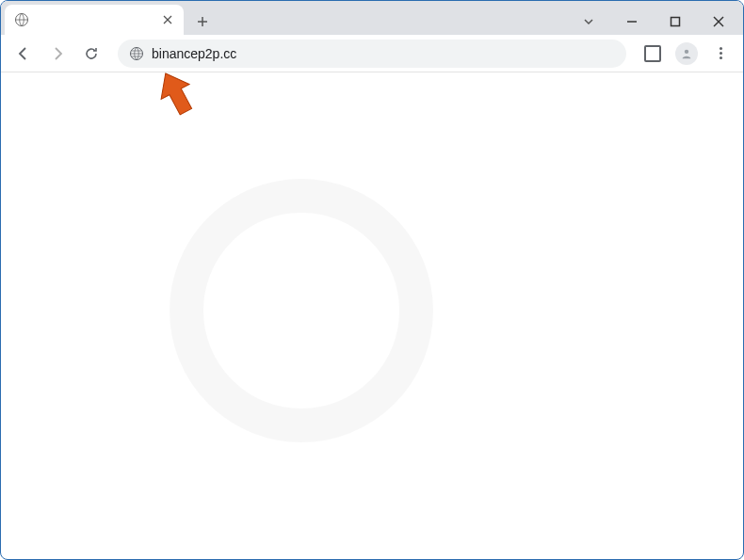 The height and width of the screenshot is (560, 744). Describe the element at coordinates (91, 54) in the screenshot. I see `reload-button` at that location.